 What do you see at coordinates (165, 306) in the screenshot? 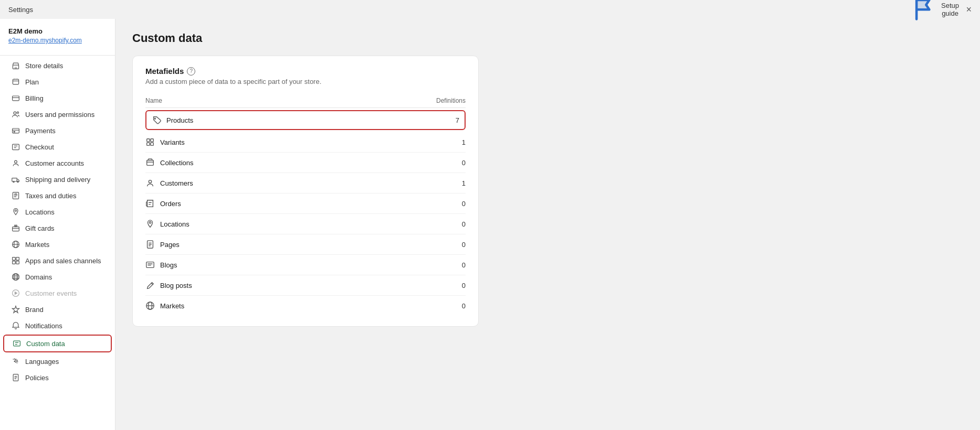
I see `row-left-markets: Markets` at bounding box center [165, 306].